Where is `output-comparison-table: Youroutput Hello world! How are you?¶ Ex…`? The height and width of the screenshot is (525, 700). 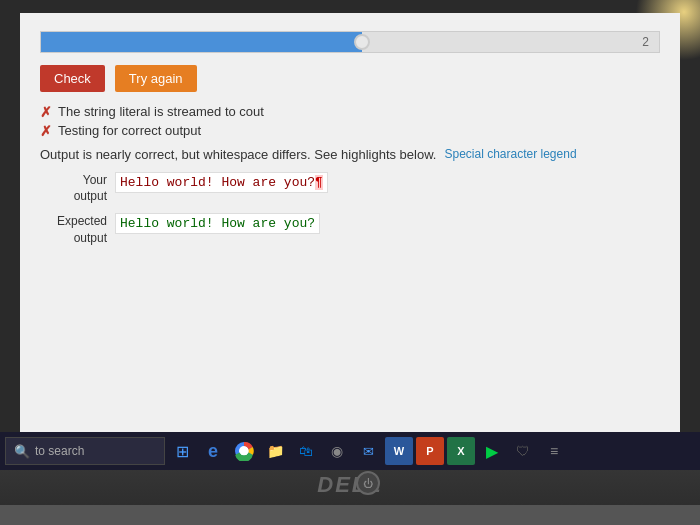 output-comparison-table: Youroutput Hello world! How are you?¶ Ex… is located at coordinates (350, 210).